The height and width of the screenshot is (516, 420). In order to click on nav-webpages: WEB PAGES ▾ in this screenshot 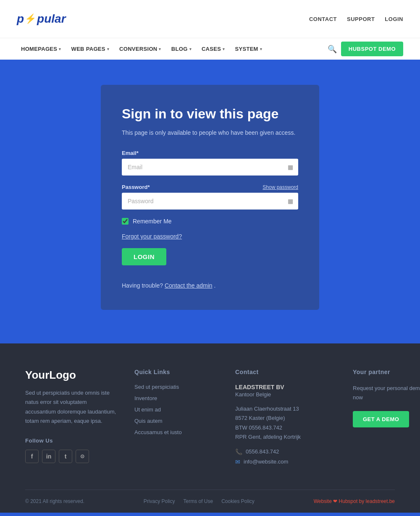, I will do `click(91, 49)`.